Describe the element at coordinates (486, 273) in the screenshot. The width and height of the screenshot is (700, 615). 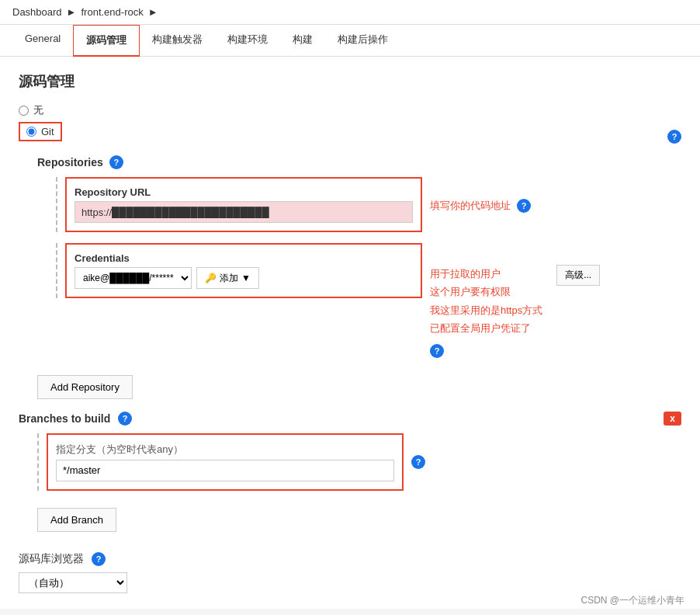
I see `cred-ann-1: 用于拉取的用户` at that location.